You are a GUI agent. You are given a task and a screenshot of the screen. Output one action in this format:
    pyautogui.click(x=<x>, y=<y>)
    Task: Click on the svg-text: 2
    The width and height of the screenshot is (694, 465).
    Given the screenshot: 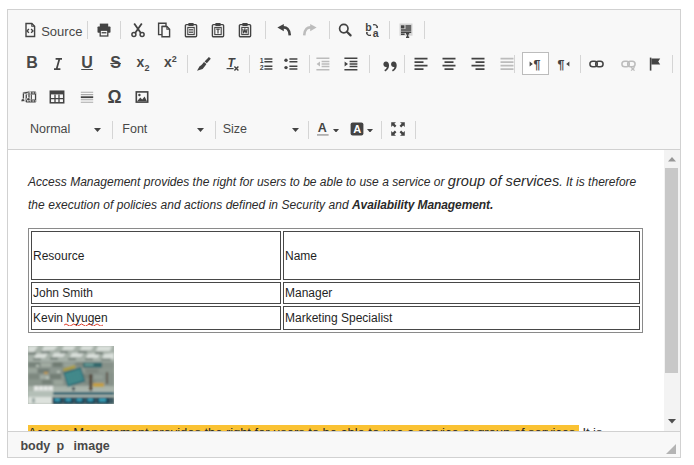 What is the action you would take?
    pyautogui.click(x=261, y=68)
    